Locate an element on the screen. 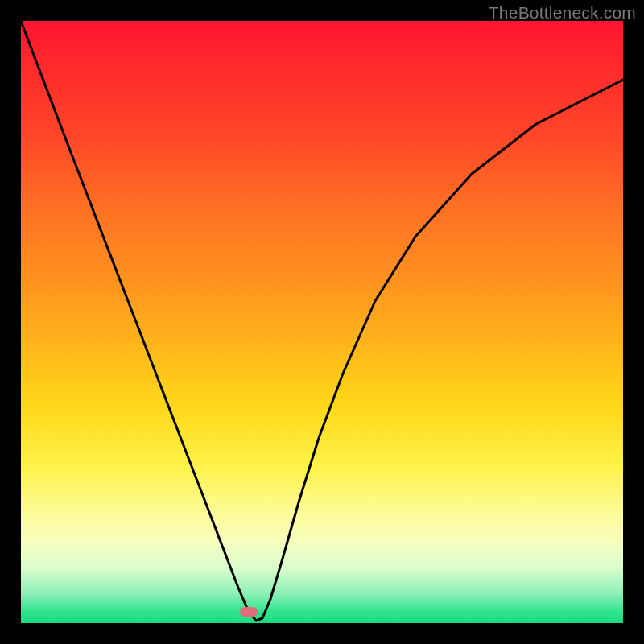 Image resolution: width=644 pixels, height=644 pixels. watermark-text: TheBottleneck.com is located at coordinates (562, 13).